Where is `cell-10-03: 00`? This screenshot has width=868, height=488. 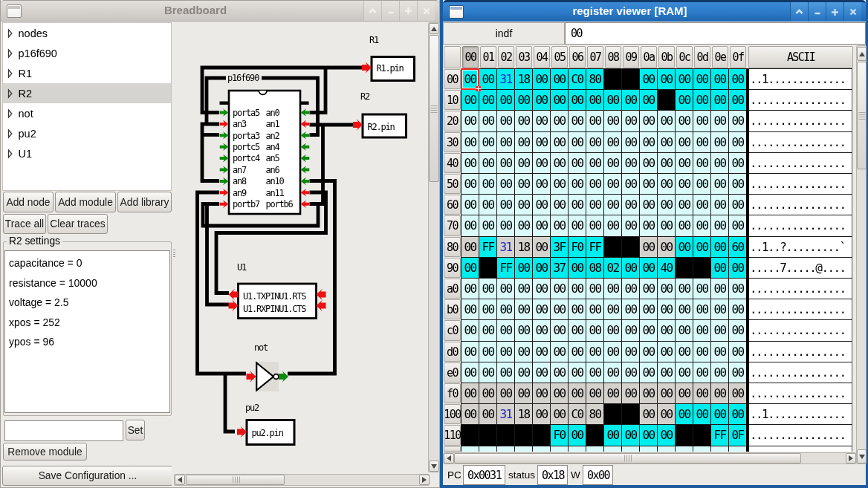 cell-10-03: 00 is located at coordinates (524, 100).